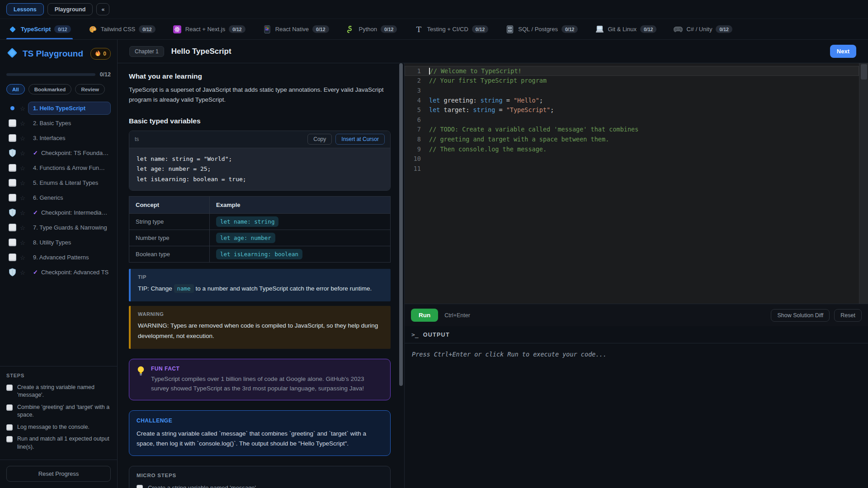 The image size is (868, 488). Describe the element at coordinates (864, 72) in the screenshot. I see `editor-scrollbar-thumb` at that location.